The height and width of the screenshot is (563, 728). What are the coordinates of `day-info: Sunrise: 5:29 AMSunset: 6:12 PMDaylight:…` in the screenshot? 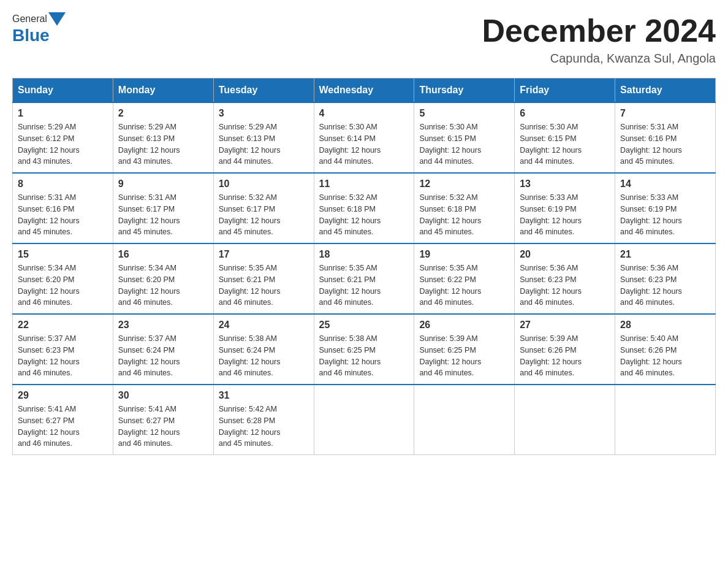 It's located at (63, 145).